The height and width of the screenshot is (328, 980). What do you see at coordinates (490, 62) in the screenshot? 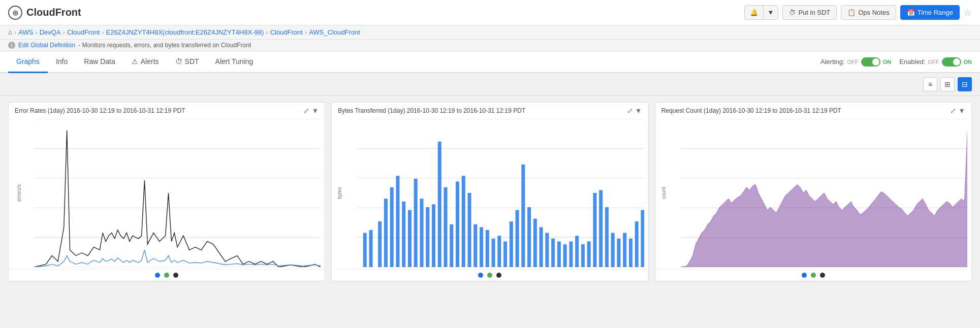
I see `tabs-bar: Graphs Info Raw Data ⚠ Alerts ⏱ SDT Aler…` at bounding box center [490, 62].